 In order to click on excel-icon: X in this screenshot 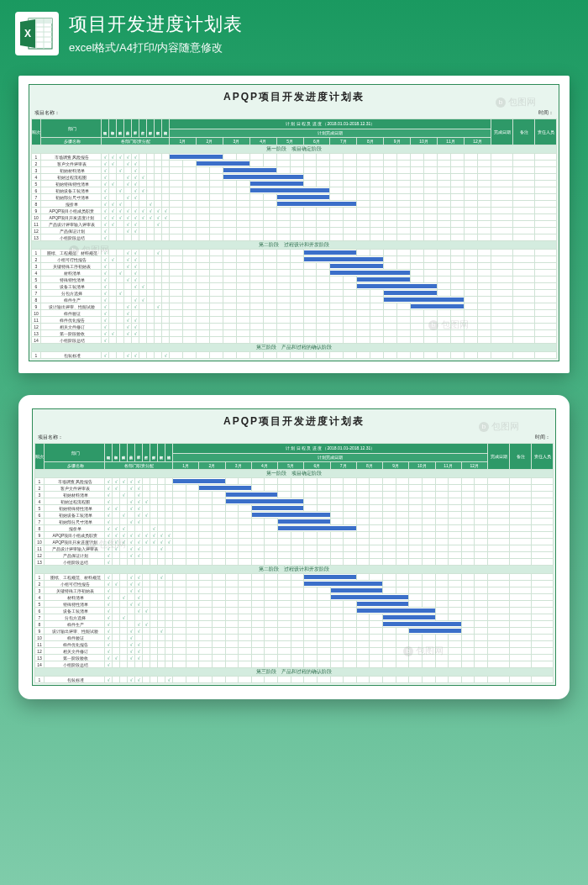, I will do `click(37, 34)`.